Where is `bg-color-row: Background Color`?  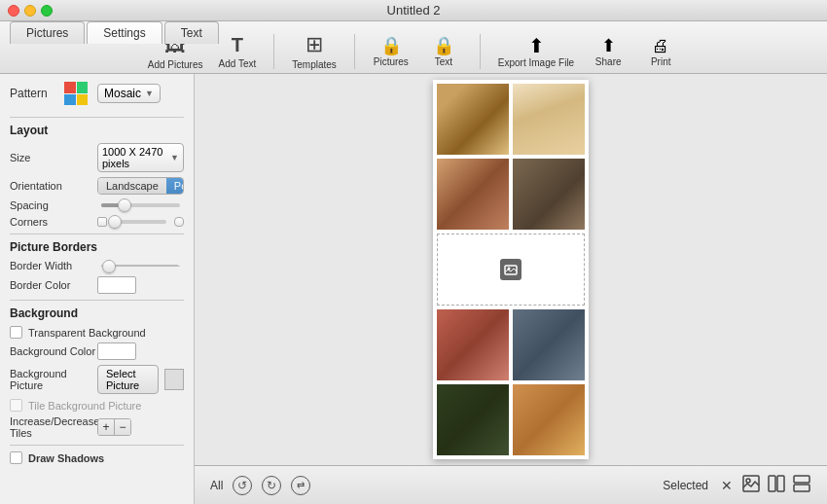 bg-color-row: Background Color is located at coordinates (97, 351).